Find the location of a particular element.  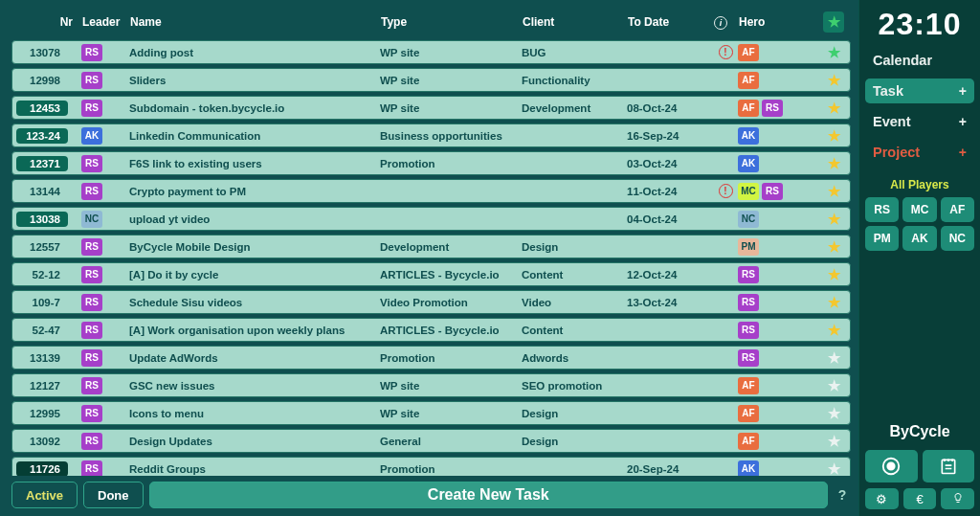

task-nr: 12995 is located at coordinates (42, 414).